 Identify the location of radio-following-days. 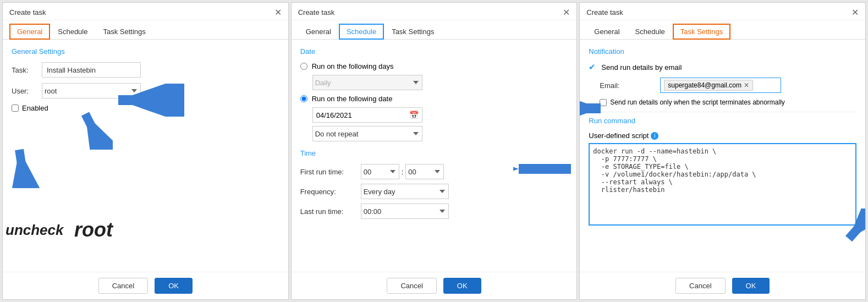
(304, 66).